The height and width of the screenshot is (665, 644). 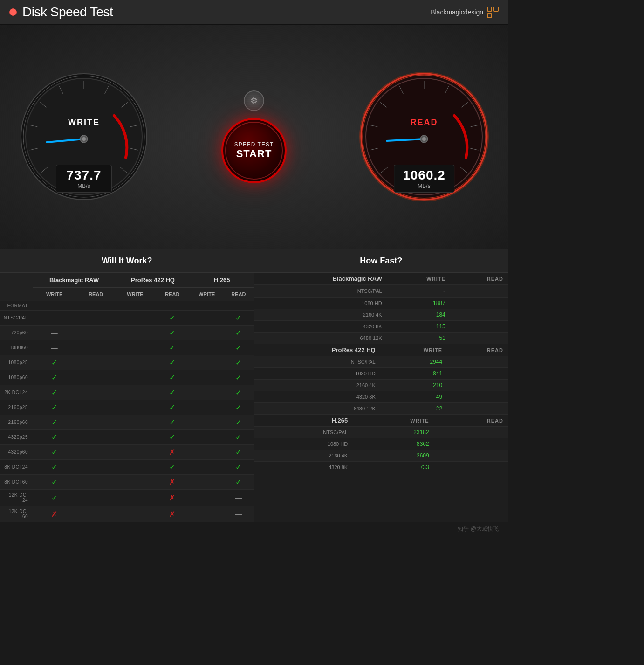 I want to click on brand-icon-sq1, so click(x=489, y=9).